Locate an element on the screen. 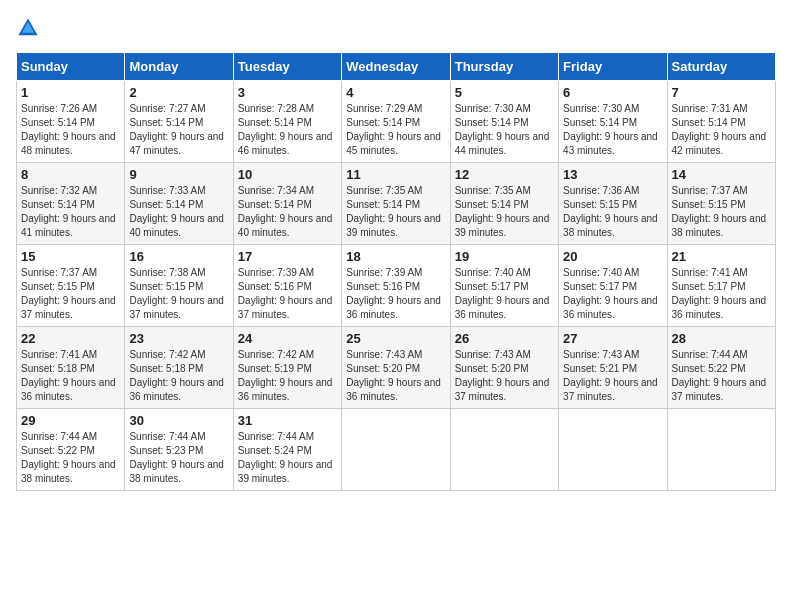  day-number: 23 is located at coordinates (178, 338).